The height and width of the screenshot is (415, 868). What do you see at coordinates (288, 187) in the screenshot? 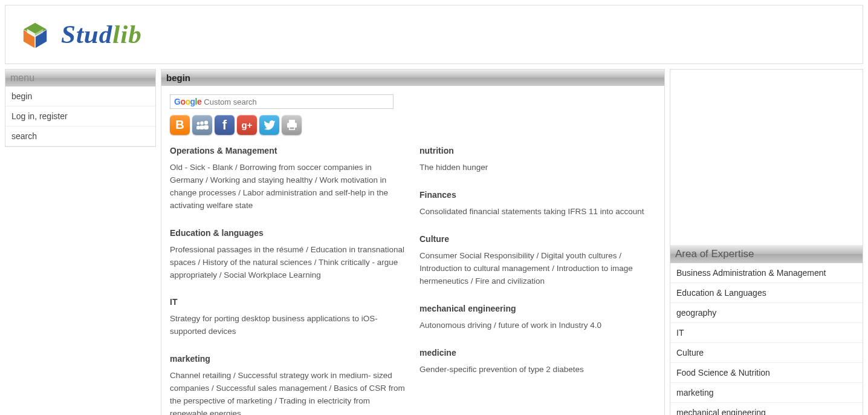
I see `category-links: Old - Sick - Blank / Borrowing from socc…` at bounding box center [288, 187].